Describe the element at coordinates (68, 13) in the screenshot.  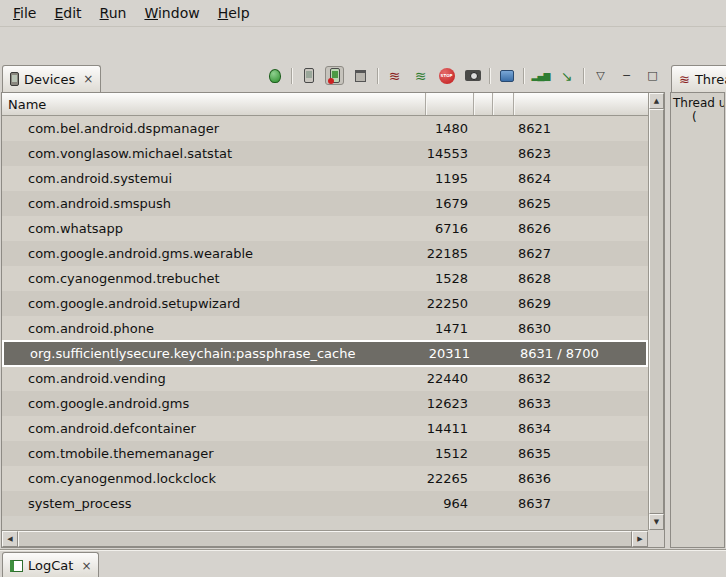
I see `menu-edit: Edit` at that location.